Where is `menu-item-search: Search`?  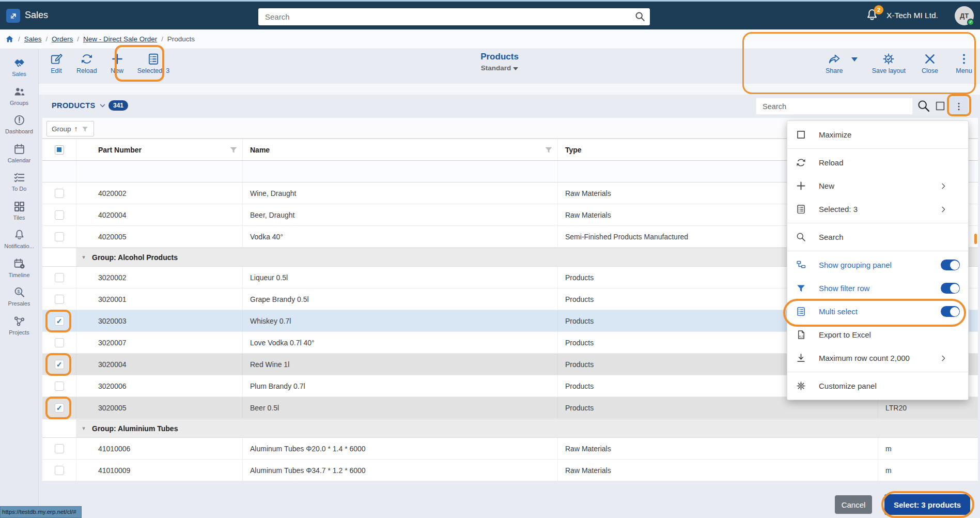 menu-item-search: Search is located at coordinates (878, 237).